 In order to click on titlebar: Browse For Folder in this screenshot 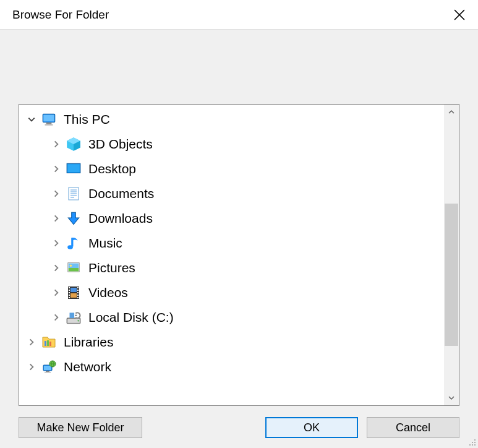, I will do `click(239, 15)`.